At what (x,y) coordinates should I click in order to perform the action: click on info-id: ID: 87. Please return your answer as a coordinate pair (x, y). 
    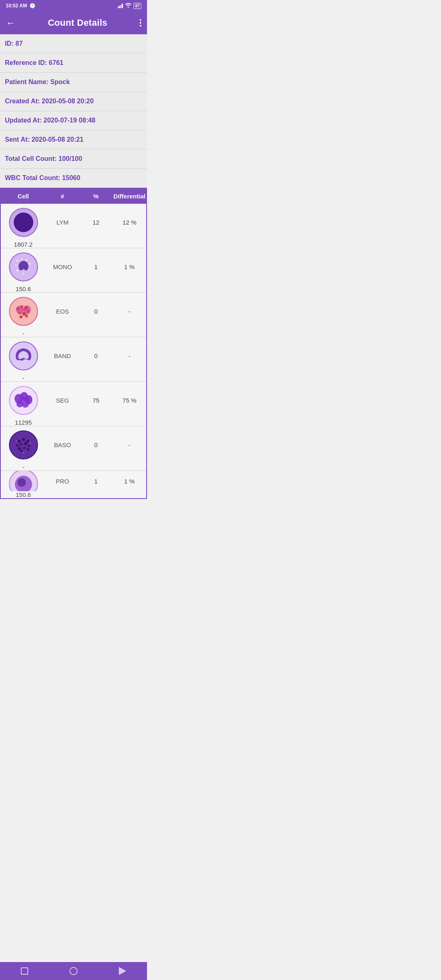
    Looking at the image, I should click on (74, 44).